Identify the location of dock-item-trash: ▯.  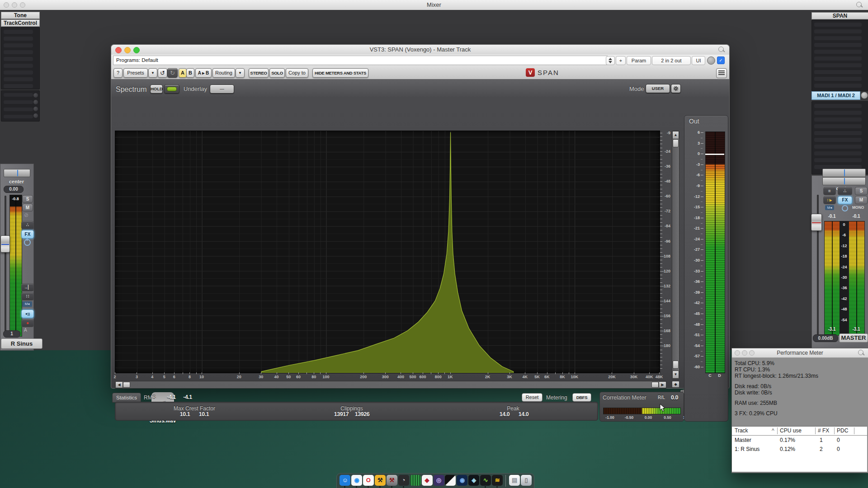
(526, 481).